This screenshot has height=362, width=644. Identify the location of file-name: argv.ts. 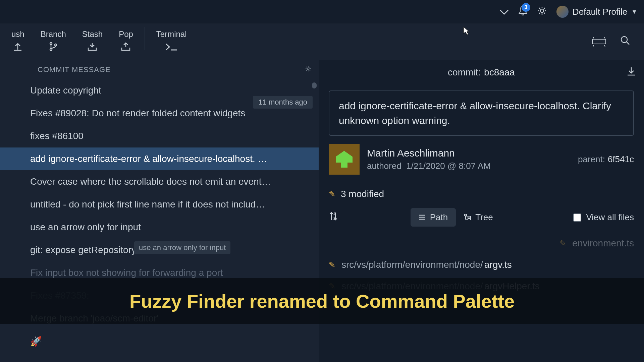
(498, 265).